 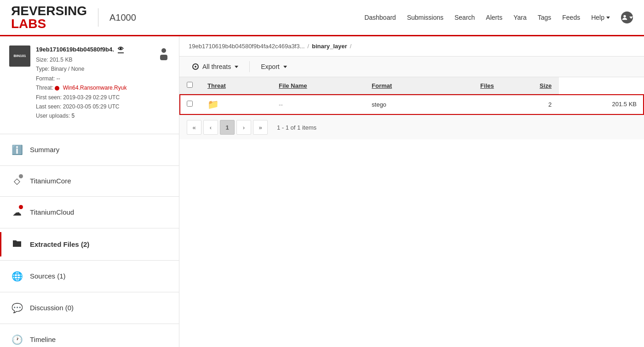 What do you see at coordinates (123, 17) in the screenshot?
I see `product-name: A1000` at bounding box center [123, 17].